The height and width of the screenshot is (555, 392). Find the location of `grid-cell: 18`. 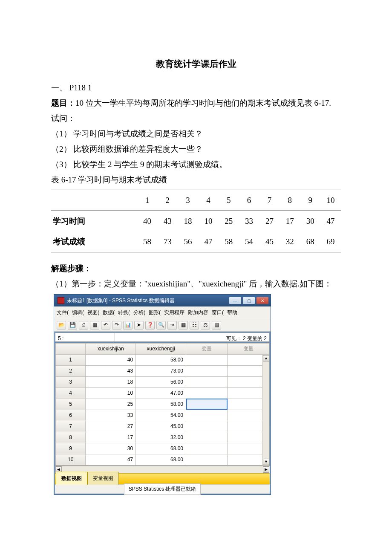

grid-cell: 18 is located at coordinates (111, 382).